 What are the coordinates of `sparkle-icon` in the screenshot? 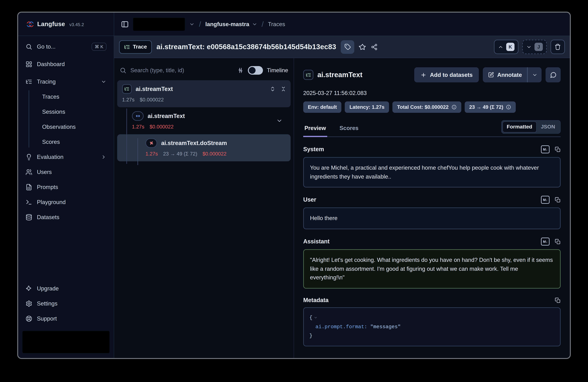 It's located at (29, 288).